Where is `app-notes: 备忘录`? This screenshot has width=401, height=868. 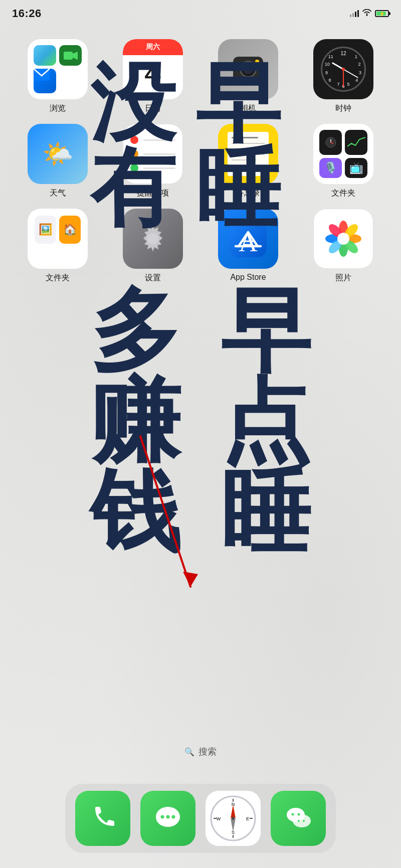 app-notes: 备忘录 is located at coordinates (248, 161).